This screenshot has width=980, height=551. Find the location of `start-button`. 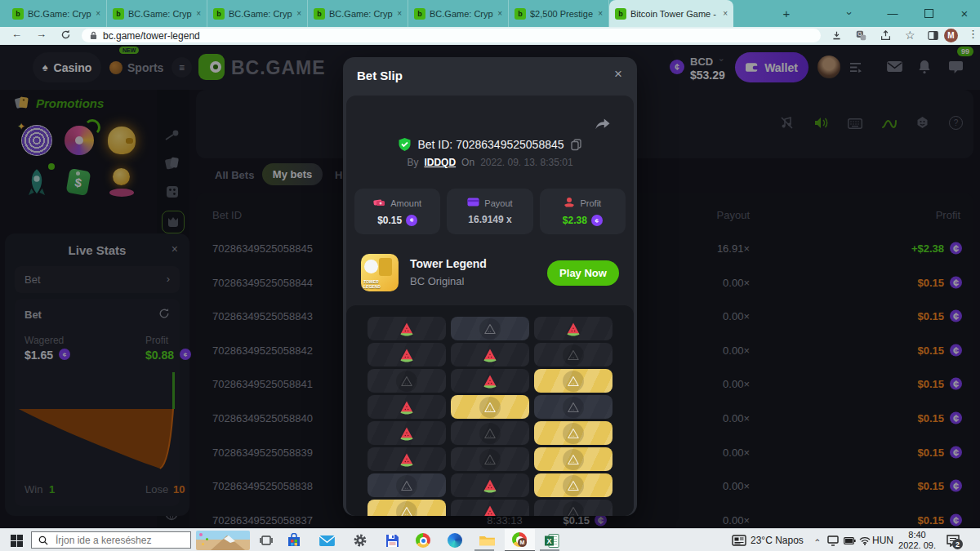

start-button is located at coordinates (16, 540).